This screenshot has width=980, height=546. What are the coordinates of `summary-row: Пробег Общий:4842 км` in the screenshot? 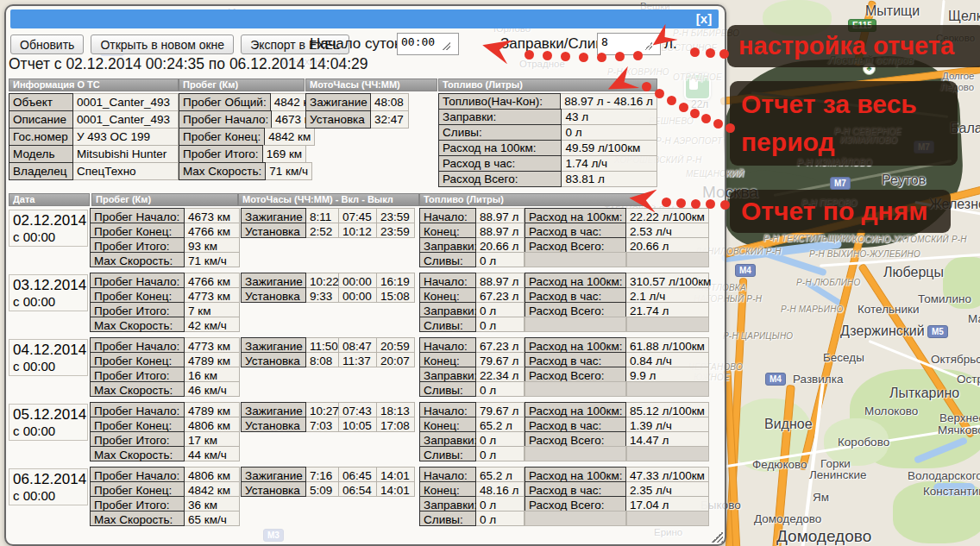 It's located at (242, 102).